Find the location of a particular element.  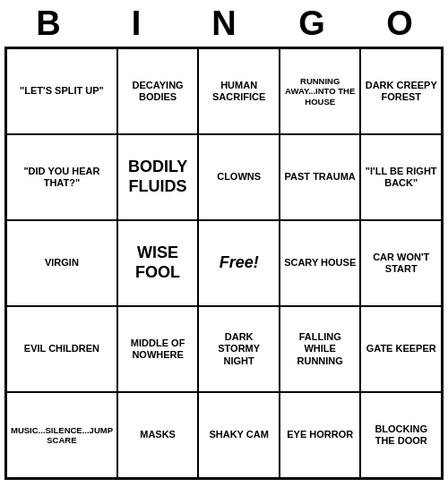

bingo-cell-21: MASKS is located at coordinates (158, 435).